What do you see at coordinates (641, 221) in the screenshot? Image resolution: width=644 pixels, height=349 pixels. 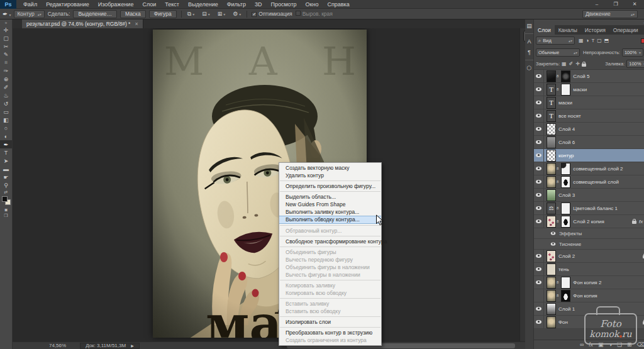 I see `fx-icon: fx` at bounding box center [641, 221].